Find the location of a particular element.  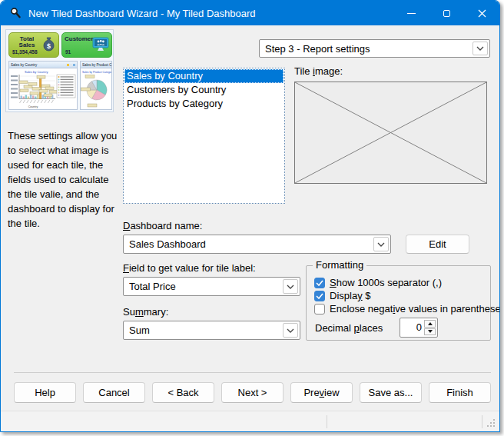

arrow-up-icon is located at coordinates (430, 324).